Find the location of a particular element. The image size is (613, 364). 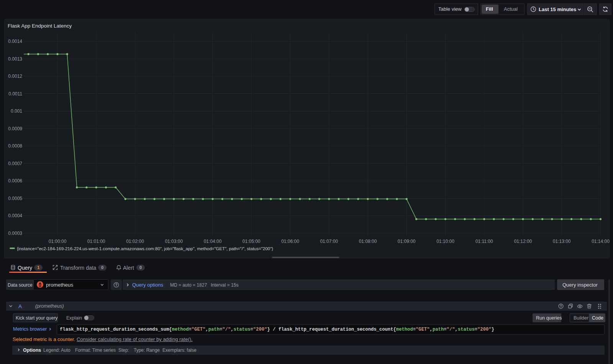

svg-text: 0.0008 is located at coordinates (15, 146).